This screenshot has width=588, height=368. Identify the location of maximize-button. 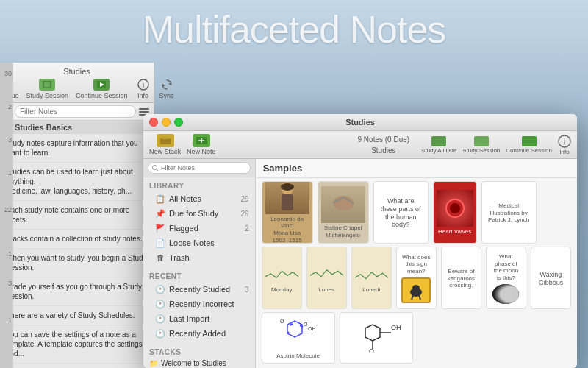
(179, 122).